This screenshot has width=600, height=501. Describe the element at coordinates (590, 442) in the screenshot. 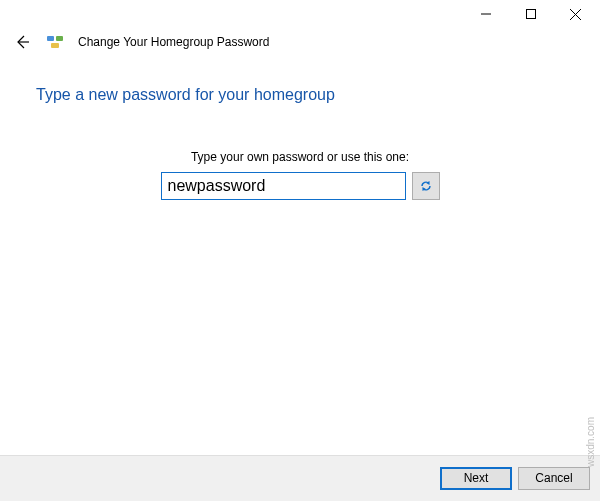

I see `watermark: wsxdn.com` at that location.